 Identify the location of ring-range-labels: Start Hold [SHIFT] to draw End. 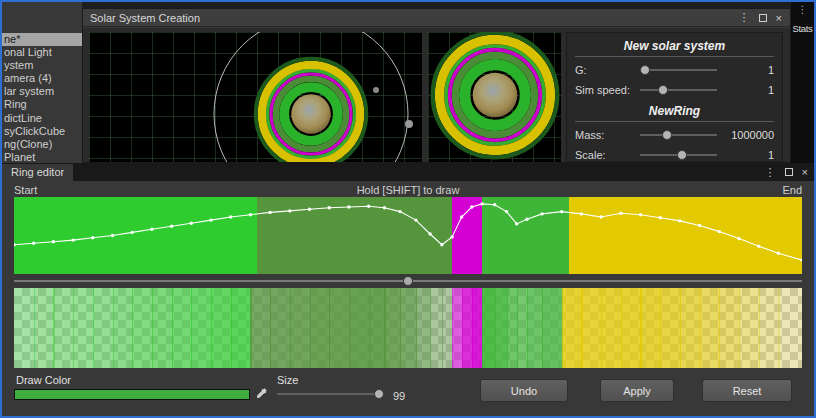
(408, 190).